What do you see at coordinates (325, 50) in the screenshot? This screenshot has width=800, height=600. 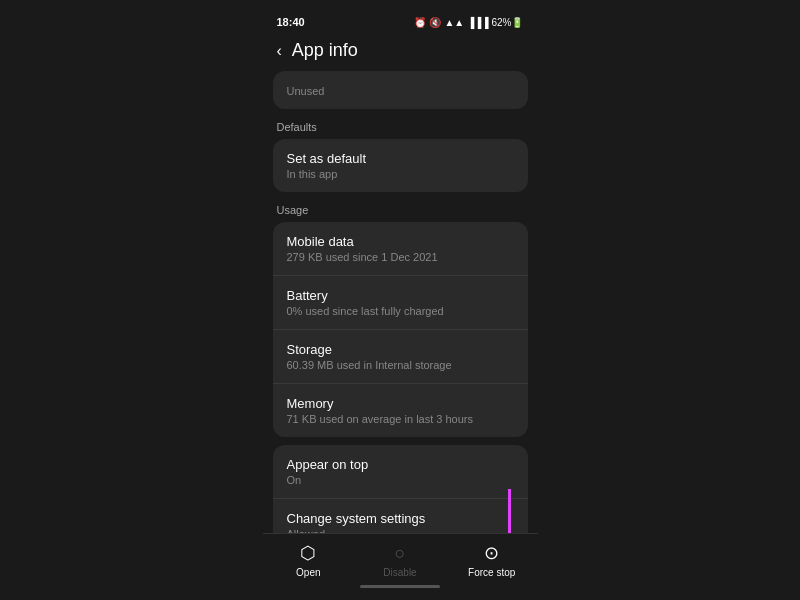 I see `page-title: App info` at bounding box center [325, 50].